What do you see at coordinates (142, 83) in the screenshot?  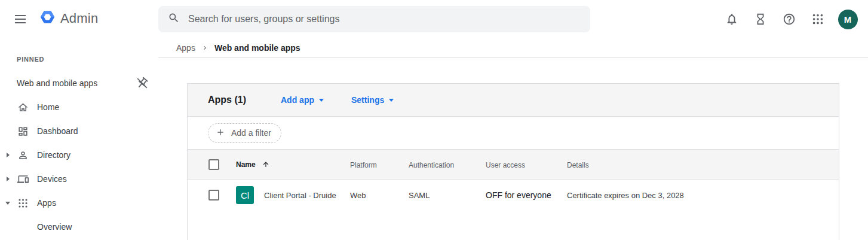 I see `unpin-icon` at bounding box center [142, 83].